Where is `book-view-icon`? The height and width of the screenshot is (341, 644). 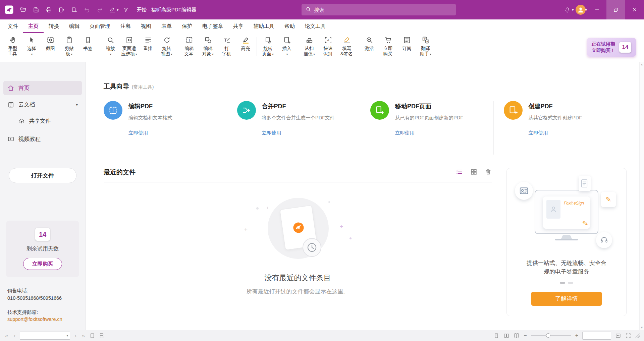 book-view-icon is located at coordinates (517, 336).